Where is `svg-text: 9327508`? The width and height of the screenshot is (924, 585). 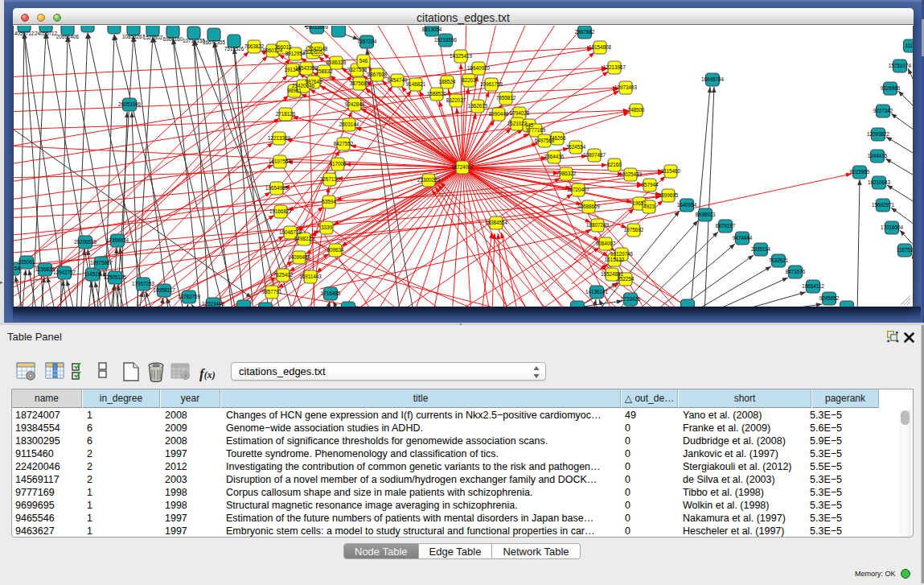
svg-text: 9327508 is located at coordinates (357, 69).